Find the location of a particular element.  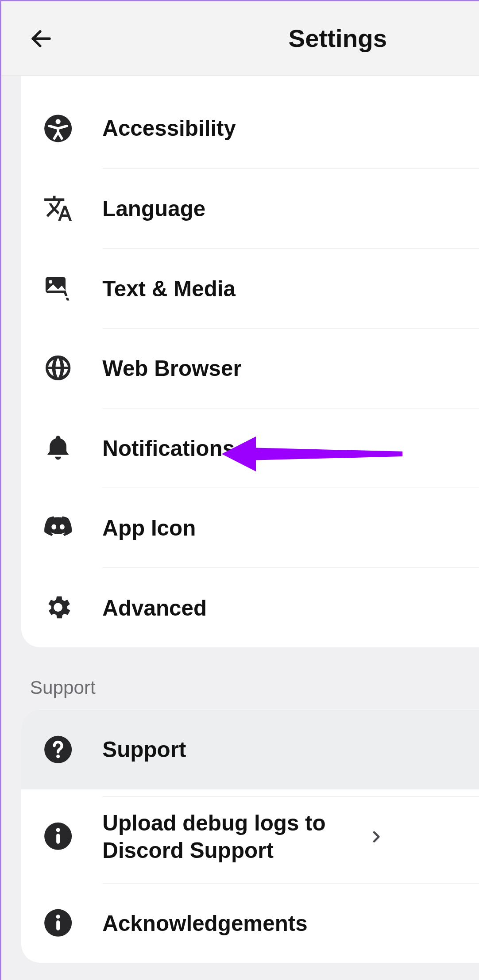

row-label: Notifications is located at coordinates (290, 448).